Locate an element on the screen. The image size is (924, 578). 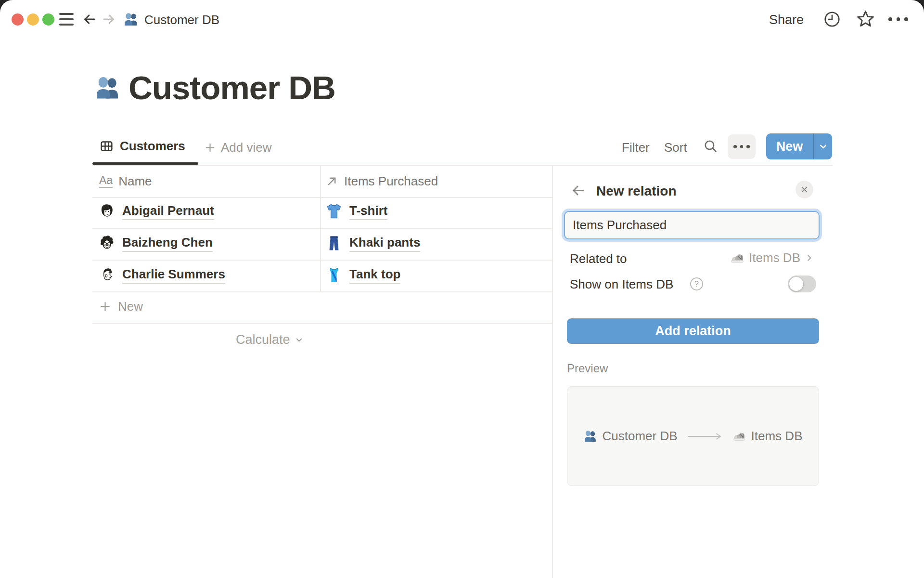
relation-value-link: T-shirt is located at coordinates (369, 212).